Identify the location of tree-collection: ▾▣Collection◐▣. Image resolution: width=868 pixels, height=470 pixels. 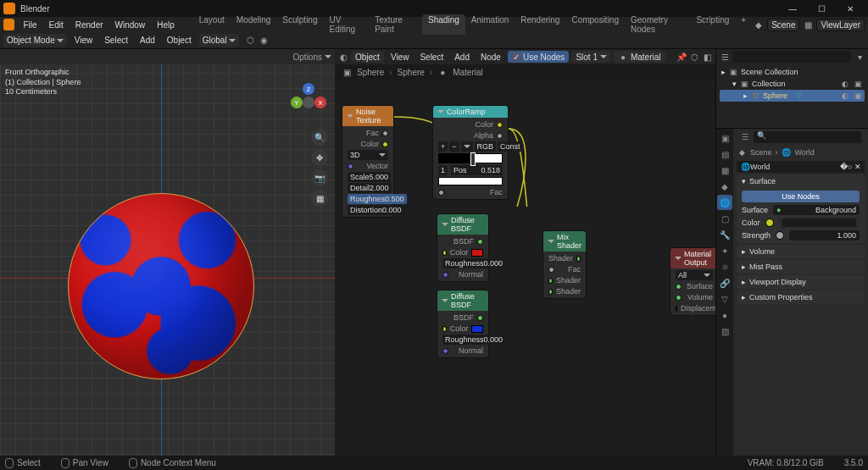
(792, 84).